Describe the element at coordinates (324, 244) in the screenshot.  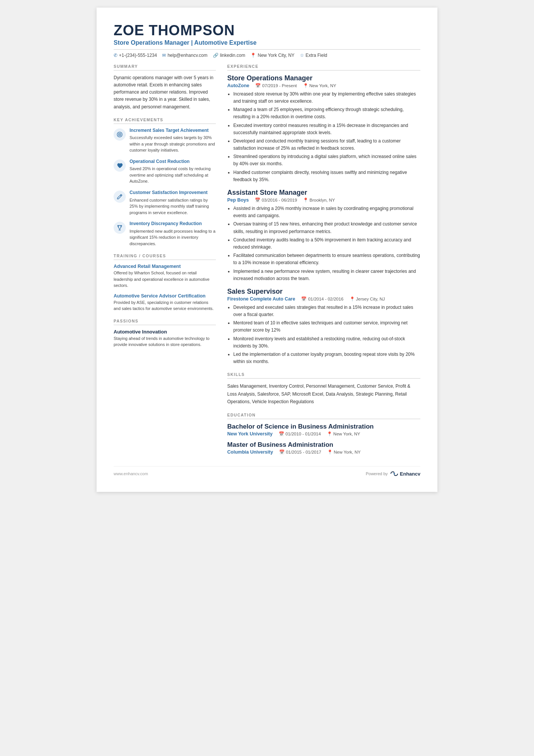
I see `job-bullets-2: Assisted in driving a 20% monthly increa…` at that location.